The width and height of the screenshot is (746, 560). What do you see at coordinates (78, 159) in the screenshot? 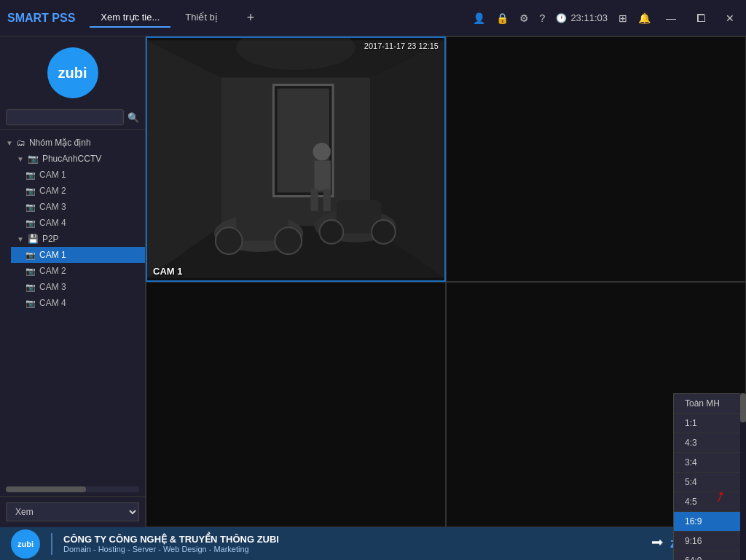
I see `phucanhcctv-header: ▼ 📷 PhucAnhCCTV` at bounding box center [78, 159].